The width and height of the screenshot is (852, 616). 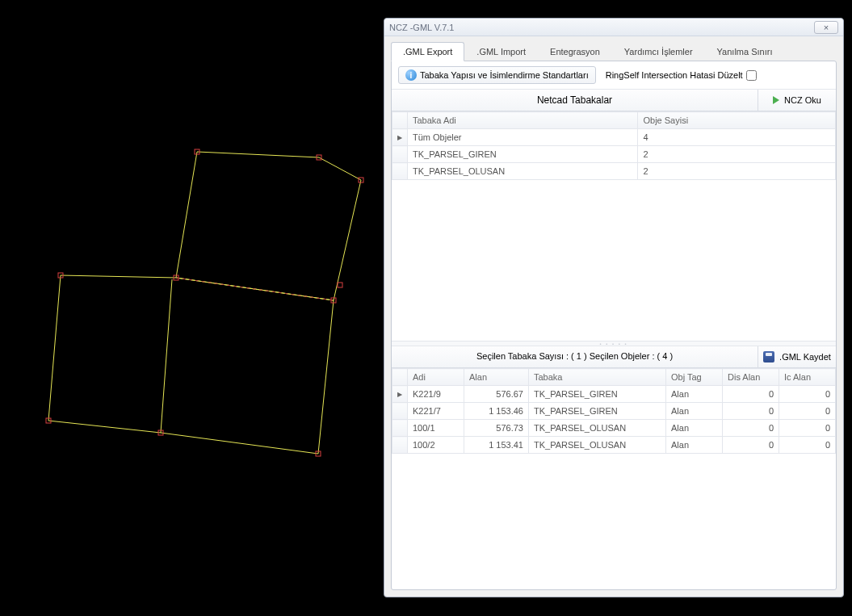 I want to click on tabaka-standards-label: Tabaka Yapısı ve İsimlendirme Standartla…, so click(x=504, y=75).